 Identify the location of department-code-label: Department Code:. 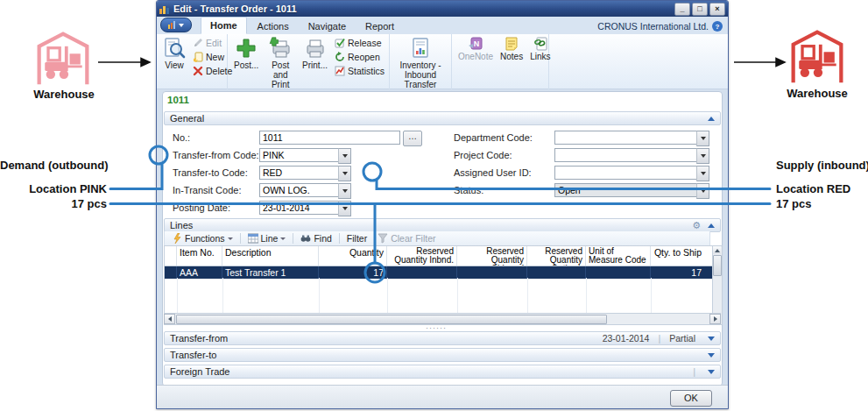
(493, 138).